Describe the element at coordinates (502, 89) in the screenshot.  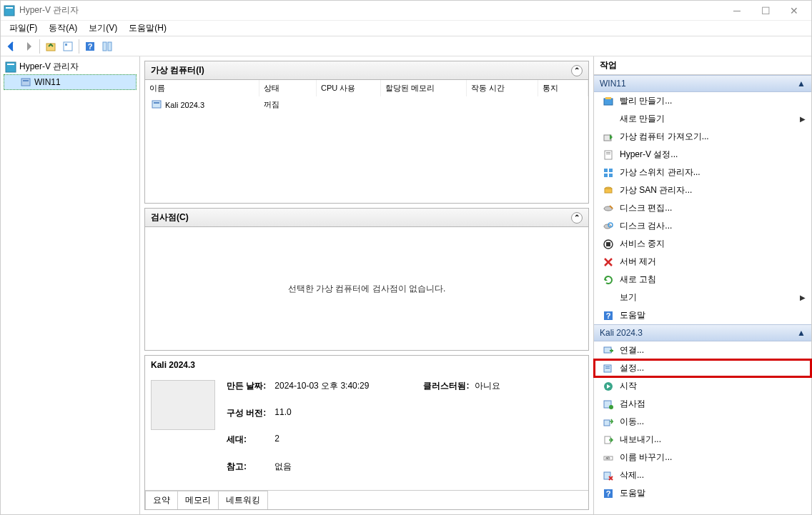
I see `col-uptime: 작동 시간` at that location.